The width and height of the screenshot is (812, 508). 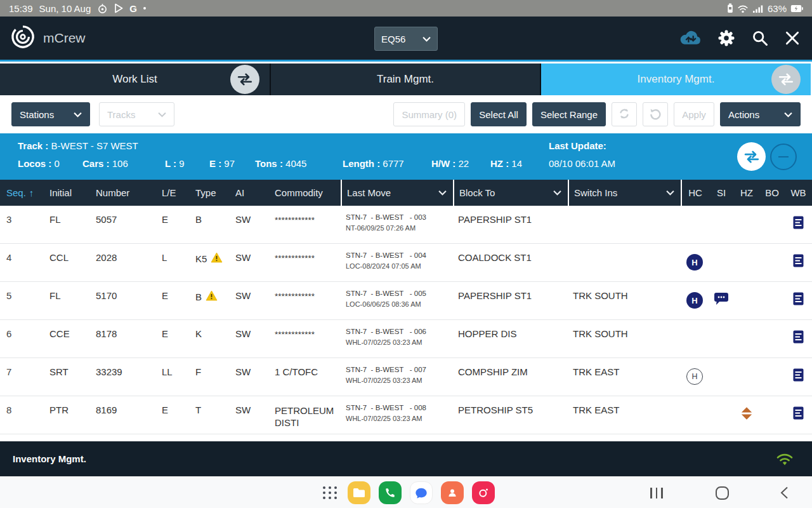 I want to click on table-header: Seq.↑ Initial Number L/E Type AI Commodi…, so click(x=406, y=193).